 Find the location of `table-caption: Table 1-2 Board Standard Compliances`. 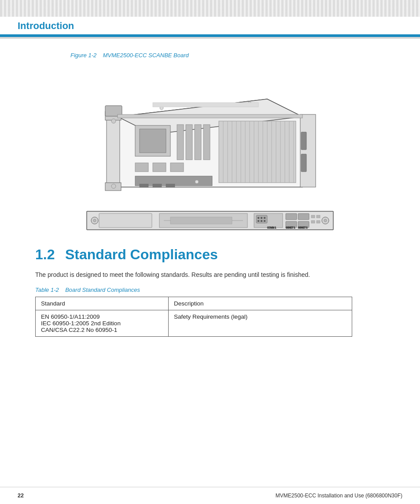

table-caption: Table 1-2 Board Standard Compliances is located at coordinates (210, 290).